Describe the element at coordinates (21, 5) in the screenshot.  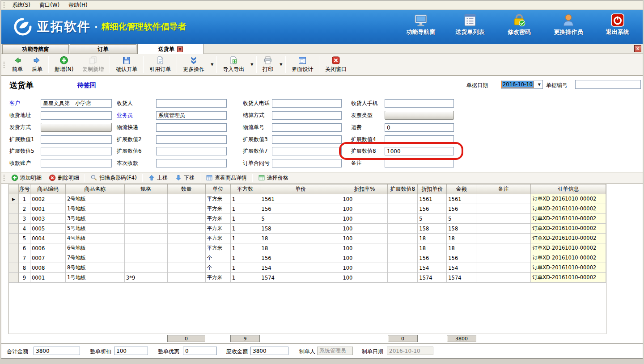
I see `menu-item-0: 系统(S)` at that location.